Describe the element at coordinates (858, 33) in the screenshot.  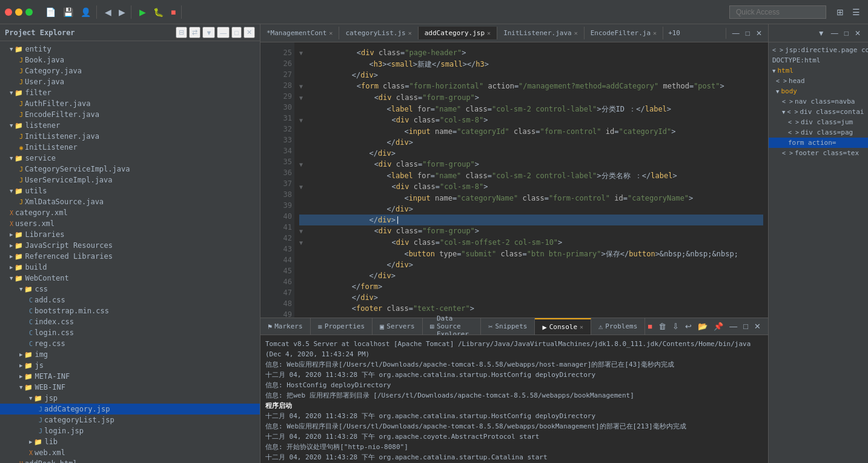
I see `outline-close-btn: ✕` at that location.